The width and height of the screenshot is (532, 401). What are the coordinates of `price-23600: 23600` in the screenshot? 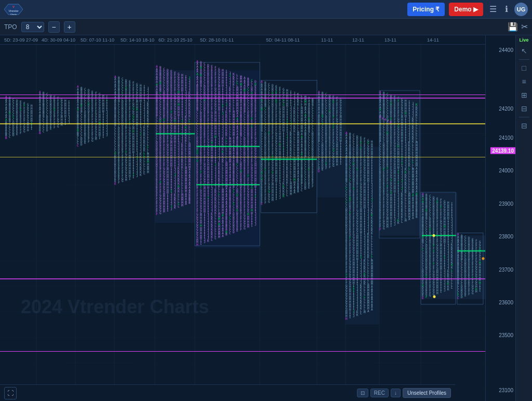 It's located at (506, 302).